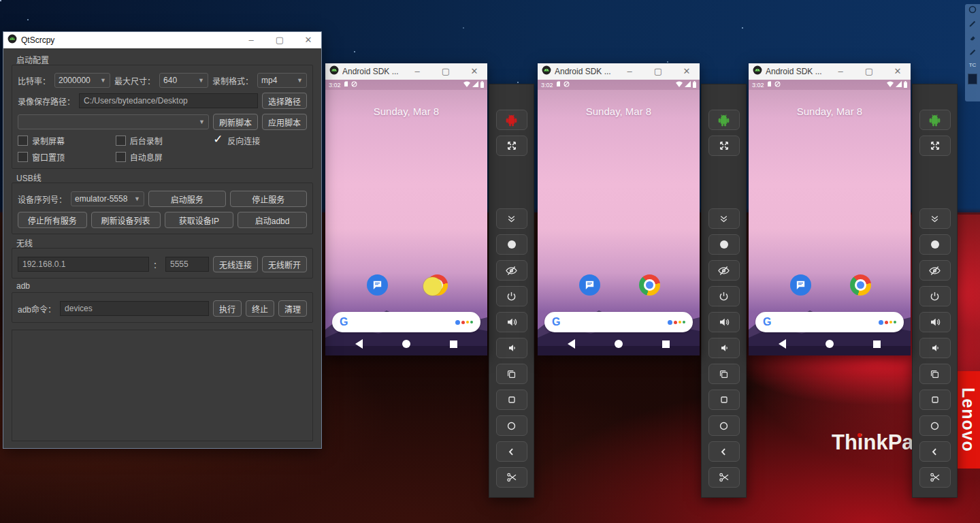 The height and width of the screenshot is (523, 980). Describe the element at coordinates (82, 80) in the screenshot. I see `bitrate-select: 2000000▼` at that location.